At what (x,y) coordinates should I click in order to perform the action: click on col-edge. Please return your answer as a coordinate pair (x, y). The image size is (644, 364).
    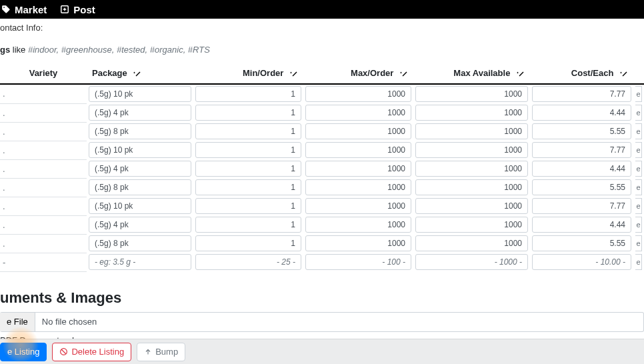
    Looking at the image, I should click on (639, 74).